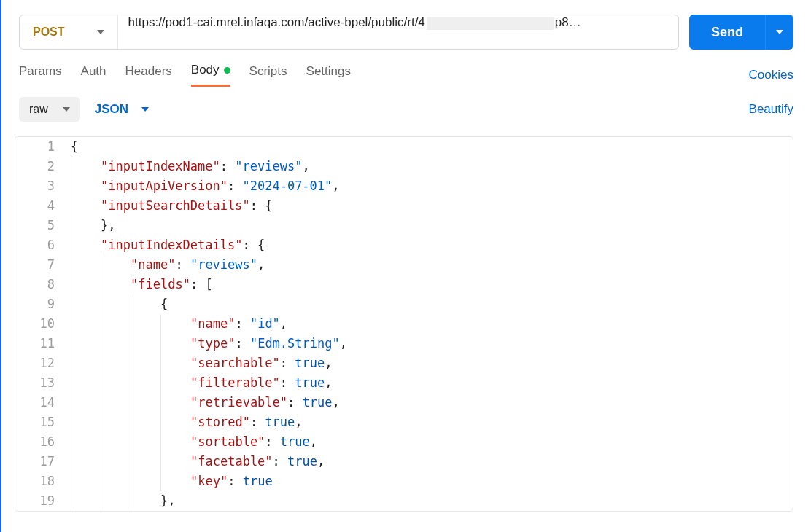 The height and width of the screenshot is (532, 811). I want to click on line-number: 5, so click(42, 226).